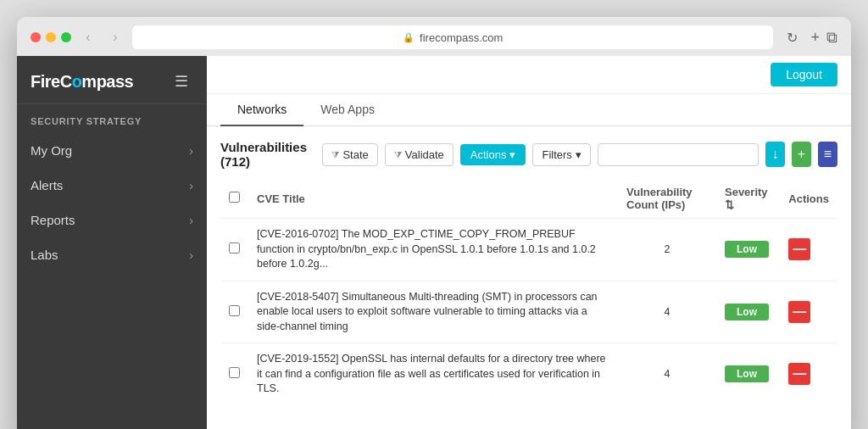 The width and height of the screenshot is (868, 429). What do you see at coordinates (51, 151) in the screenshot?
I see `sidebar-item-label: My Org` at bounding box center [51, 151].